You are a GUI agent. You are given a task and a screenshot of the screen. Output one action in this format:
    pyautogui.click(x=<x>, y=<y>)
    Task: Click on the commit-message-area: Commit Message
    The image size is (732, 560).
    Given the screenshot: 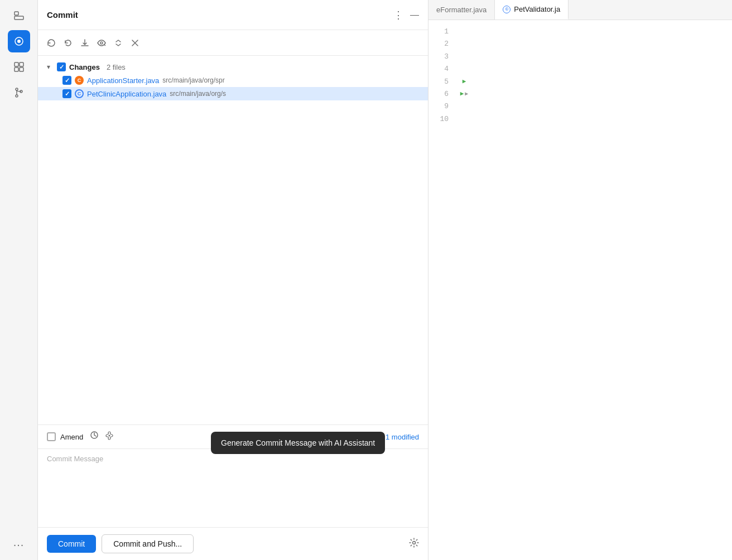 What is the action you would take?
    pyautogui.click(x=233, y=488)
    